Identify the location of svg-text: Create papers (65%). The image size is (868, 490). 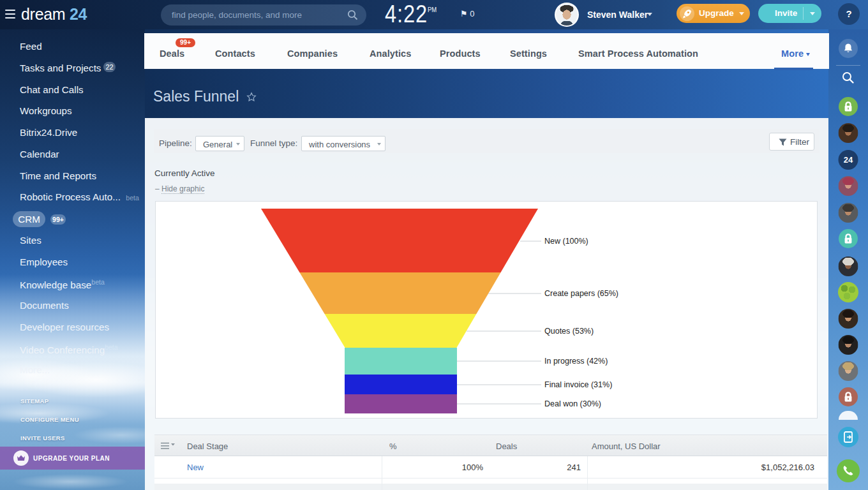
(581, 293).